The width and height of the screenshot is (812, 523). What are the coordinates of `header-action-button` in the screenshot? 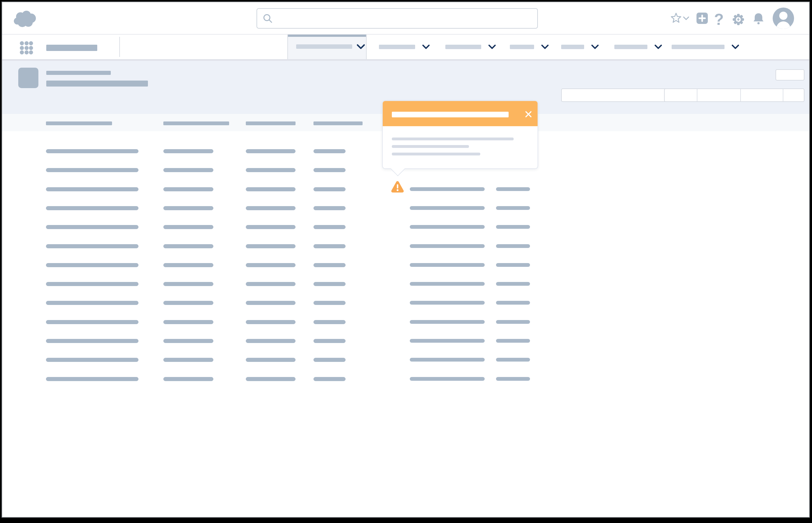 It's located at (790, 75).